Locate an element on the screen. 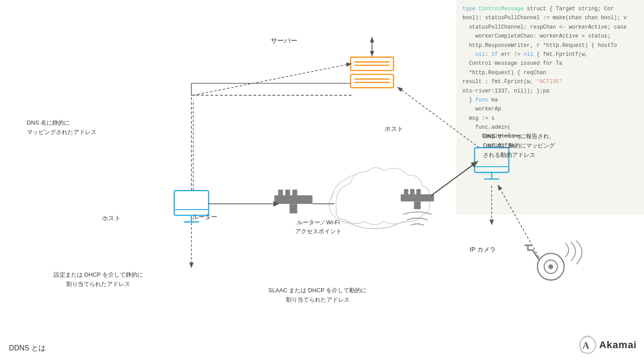 This screenshot has height=362, width=644. dns-dynamic-line1: DNS サーバーに報告され、 is located at coordinates (519, 136).